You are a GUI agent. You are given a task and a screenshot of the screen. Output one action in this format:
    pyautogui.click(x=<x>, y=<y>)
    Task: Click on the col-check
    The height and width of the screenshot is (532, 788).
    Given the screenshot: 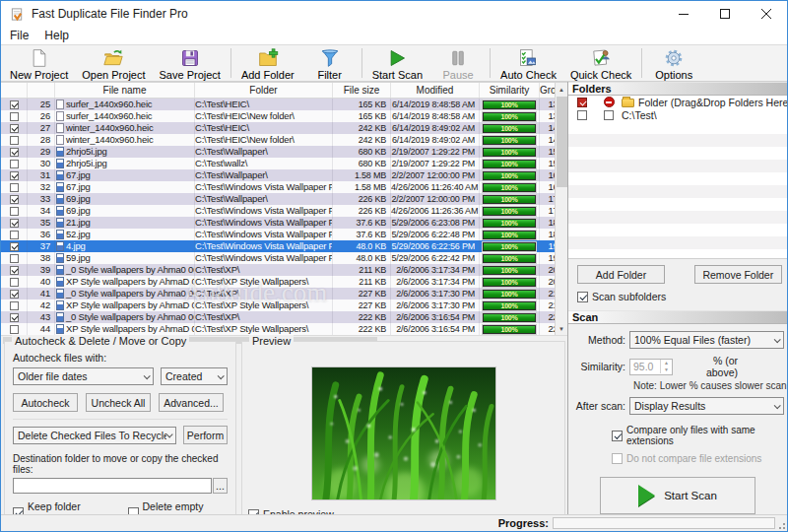 What is the action you would take?
    pyautogui.click(x=14, y=91)
    